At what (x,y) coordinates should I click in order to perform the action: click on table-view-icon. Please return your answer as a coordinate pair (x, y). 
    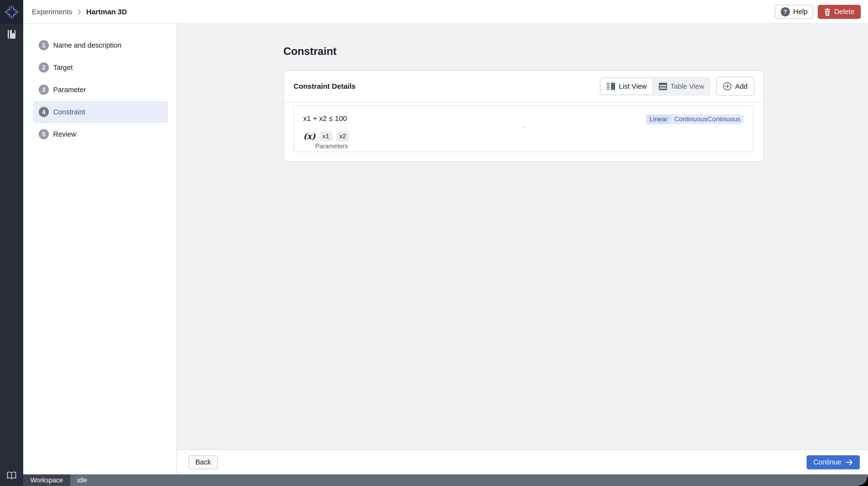
    Looking at the image, I should click on (663, 86).